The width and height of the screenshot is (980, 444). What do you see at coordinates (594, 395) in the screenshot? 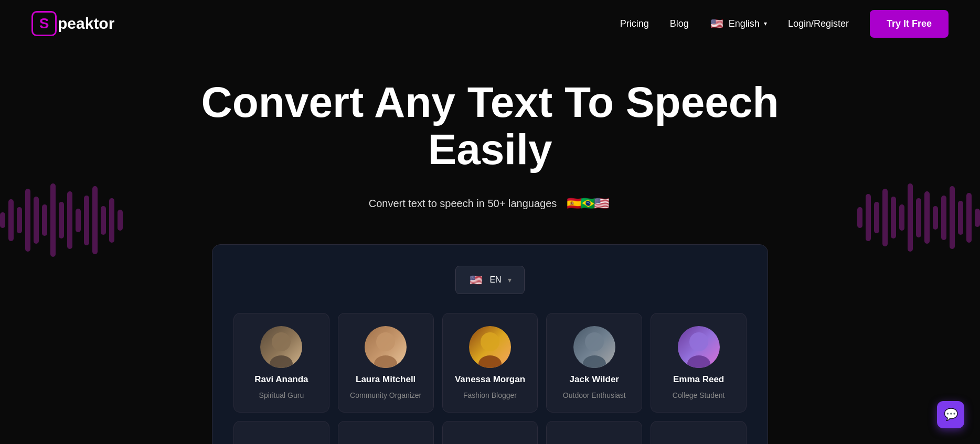
I see `voice-role-jack: Outdoor Enthusiast` at bounding box center [594, 395].